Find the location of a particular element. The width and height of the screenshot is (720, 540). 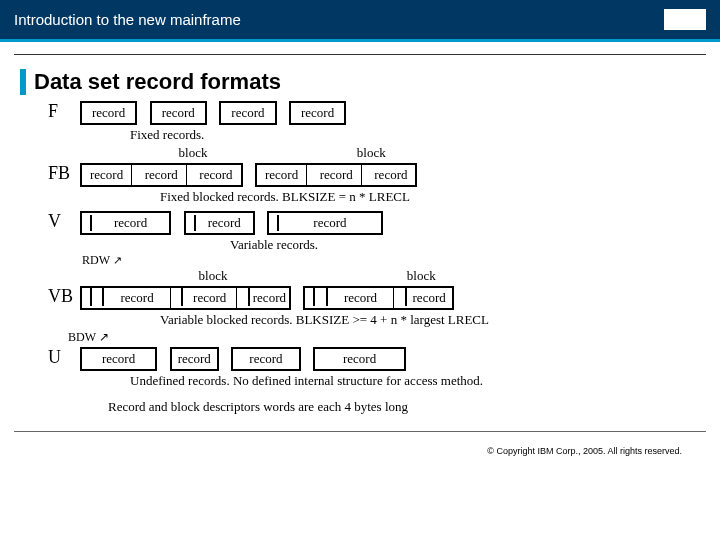

vb-block-labels: block block is located at coordinates (404, 276).